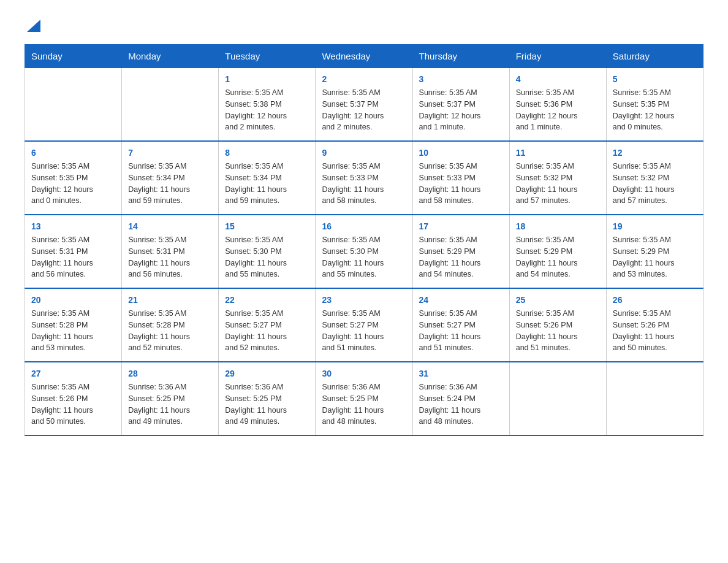 This screenshot has height=563, width=728. What do you see at coordinates (267, 399) in the screenshot?
I see `calendar-cell: 29Sunrise: 5:36 AM Sunset: 5:25 PM Dayli…` at bounding box center [267, 399].